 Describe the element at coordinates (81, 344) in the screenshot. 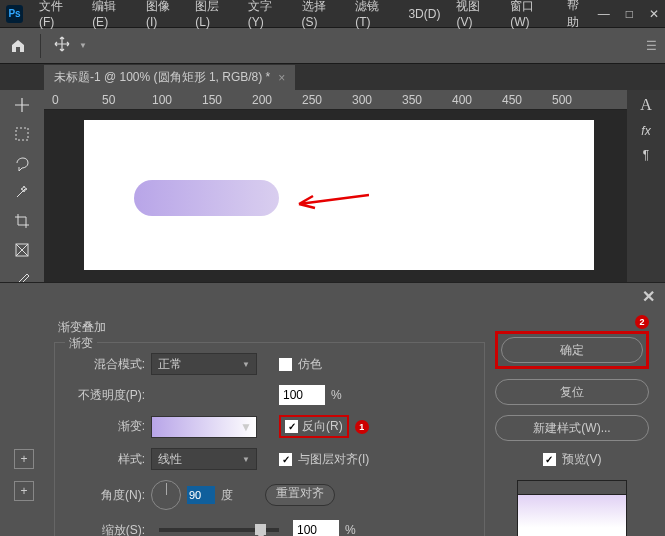

I see `fieldset-legend: 渐变` at that location.